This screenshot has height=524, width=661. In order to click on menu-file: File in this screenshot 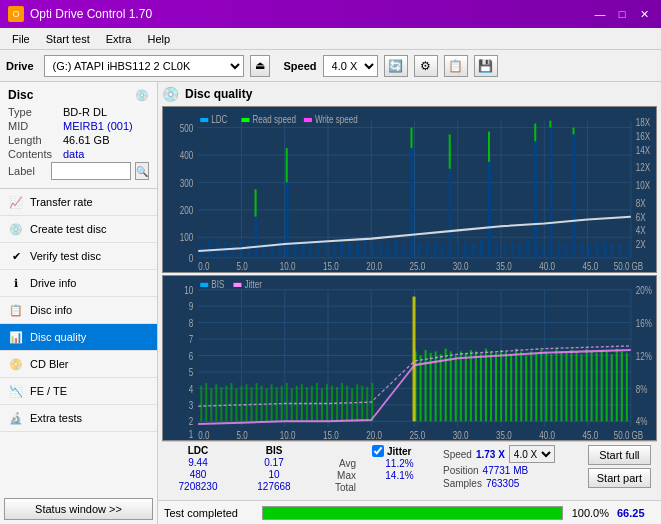, I will do `click(21, 39)`.